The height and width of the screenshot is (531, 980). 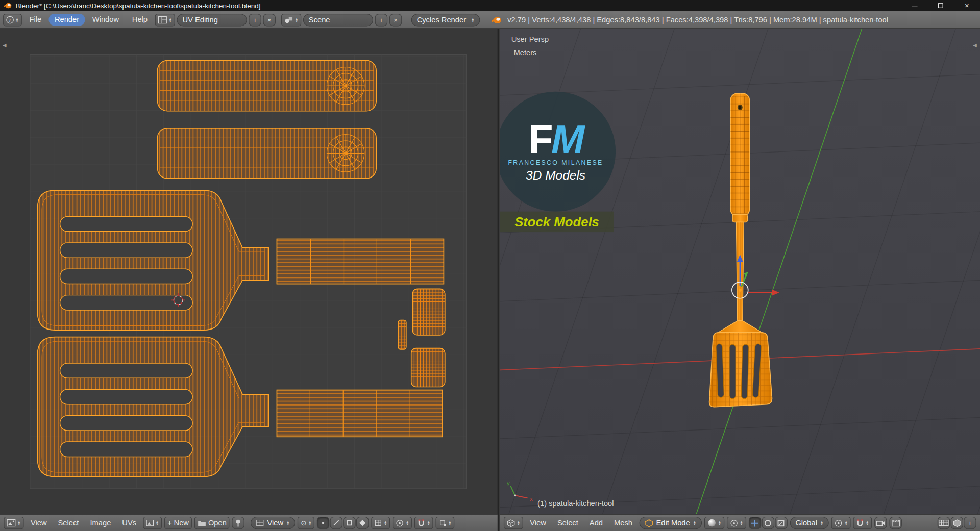 What do you see at coordinates (291, 19) in the screenshot?
I see `scene-browse-button: ▲▼` at bounding box center [291, 19].